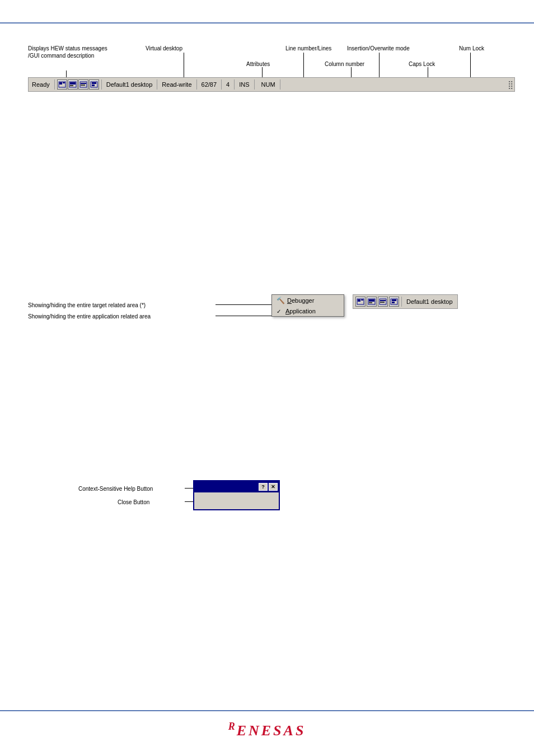 The height and width of the screenshot is (756, 534). I want to click on debugger-icon: 🔨, so click(281, 300).